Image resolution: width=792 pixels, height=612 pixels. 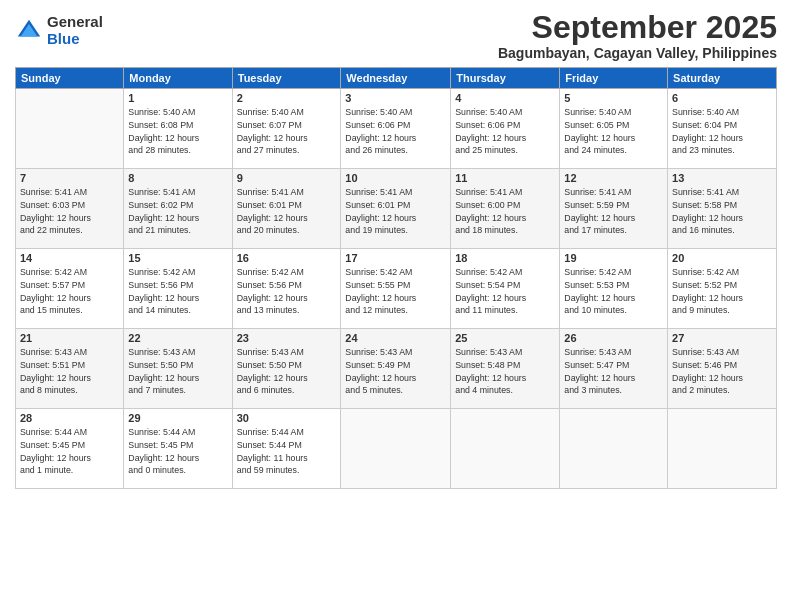 I want to click on day-number: 23, so click(x=287, y=338).